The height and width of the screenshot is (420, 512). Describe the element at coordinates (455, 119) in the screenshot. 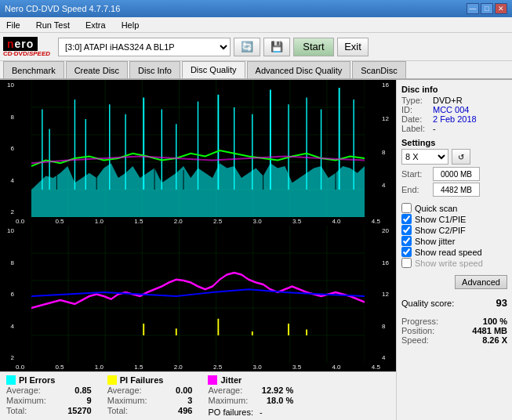

I see `date-value: 2 Feb 2018` at that location.